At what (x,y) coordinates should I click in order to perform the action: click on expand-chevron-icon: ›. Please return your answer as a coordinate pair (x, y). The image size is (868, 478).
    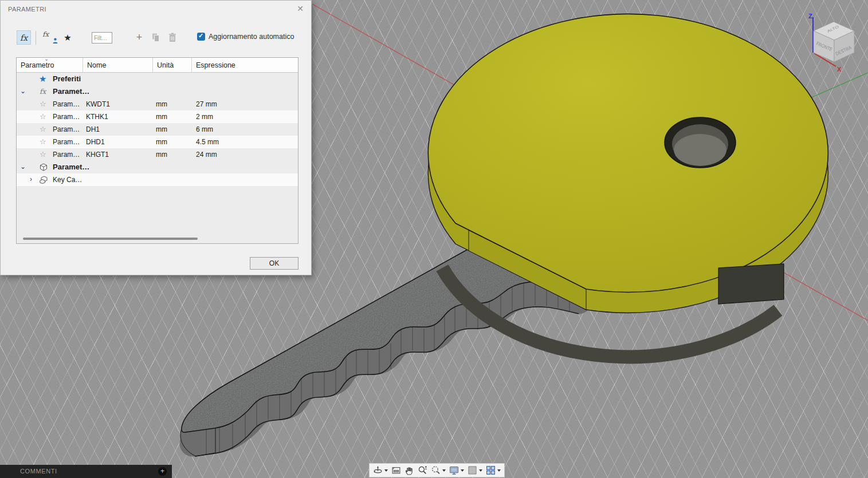
    Looking at the image, I should click on (31, 179).